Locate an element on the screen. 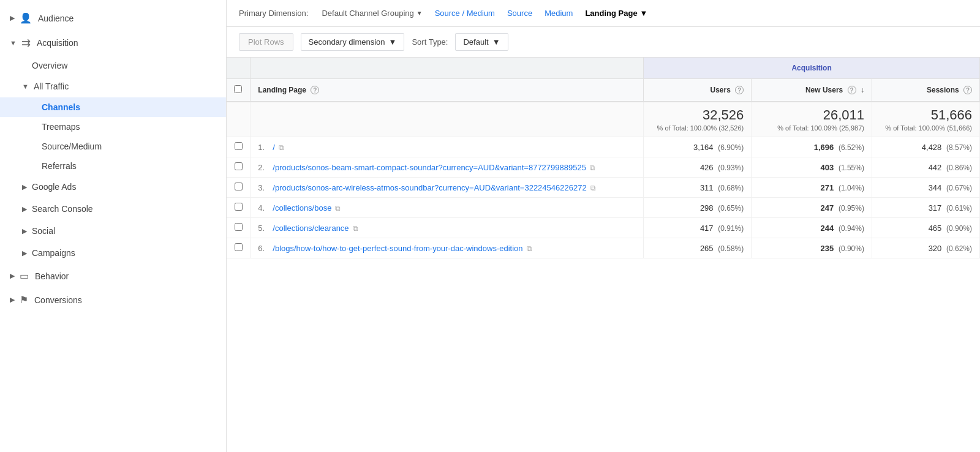 The height and width of the screenshot is (452, 980). sidebar-label-audience: Audience is located at coordinates (56, 18).